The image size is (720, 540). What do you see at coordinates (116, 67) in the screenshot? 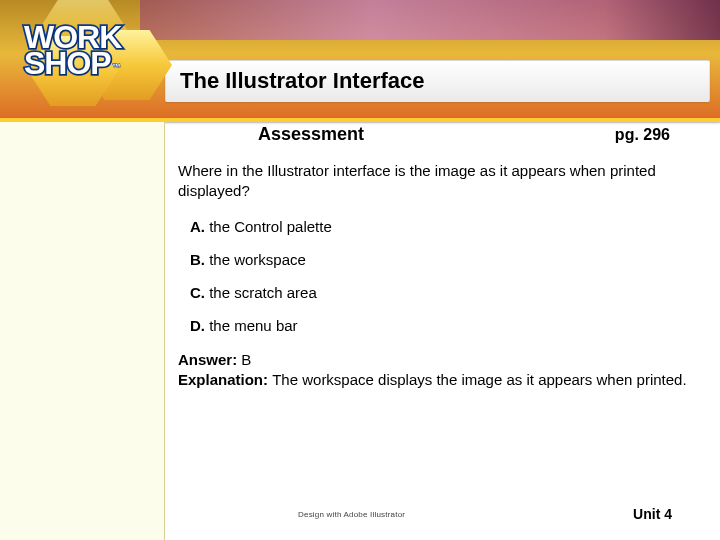
I see `trademark-icon: ™` at bounding box center [116, 67].